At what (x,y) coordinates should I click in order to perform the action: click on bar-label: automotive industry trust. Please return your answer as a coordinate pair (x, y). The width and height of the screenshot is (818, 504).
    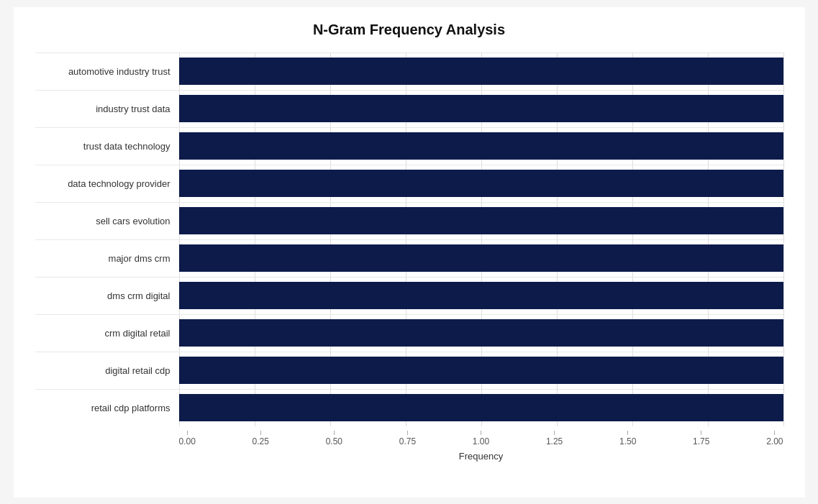
    Looking at the image, I should click on (107, 72).